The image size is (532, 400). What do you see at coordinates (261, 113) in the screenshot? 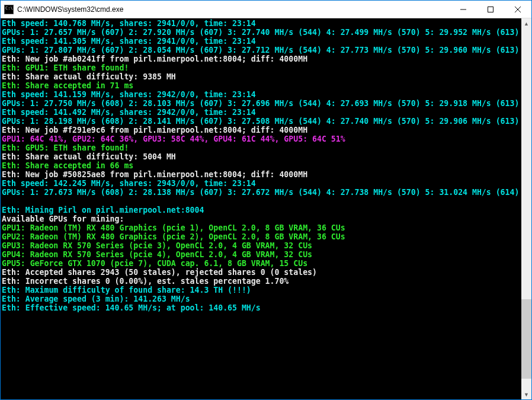
I see `console-line: Eth speed: 141.492 MH/s, shares: 2942/0/…` at bounding box center [261, 113].